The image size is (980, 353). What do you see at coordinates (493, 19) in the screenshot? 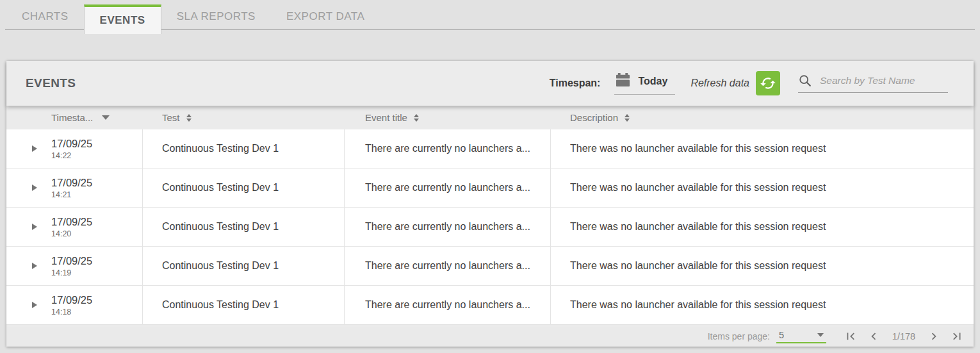
I see `tab-bar: CHARTS EVENTS SLA REPORTS EXPORT DATA` at bounding box center [493, 19].